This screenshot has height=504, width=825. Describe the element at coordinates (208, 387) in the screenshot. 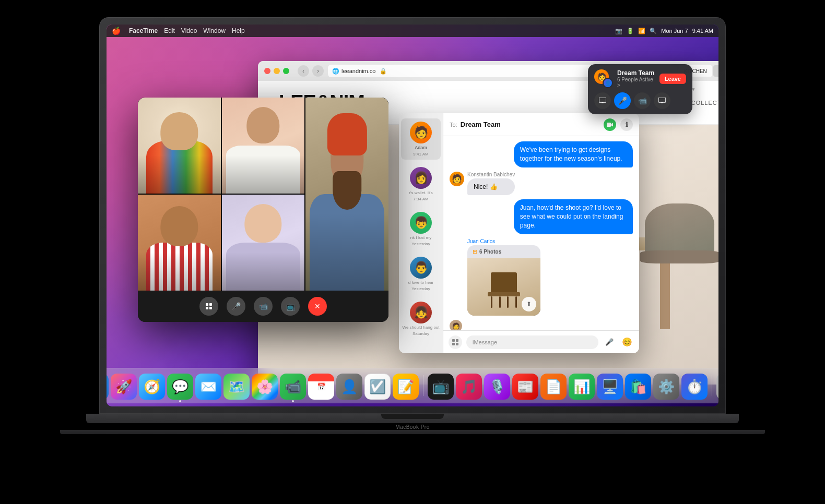

I see `dock-app-mail: ✉️` at that location.